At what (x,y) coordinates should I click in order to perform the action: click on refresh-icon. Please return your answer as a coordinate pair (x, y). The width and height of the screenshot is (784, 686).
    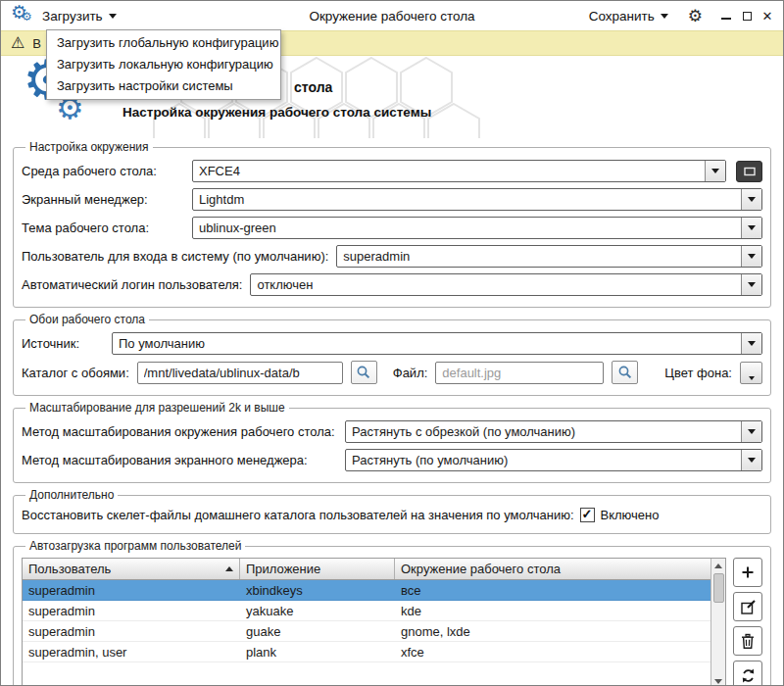
    Looking at the image, I should click on (749, 676).